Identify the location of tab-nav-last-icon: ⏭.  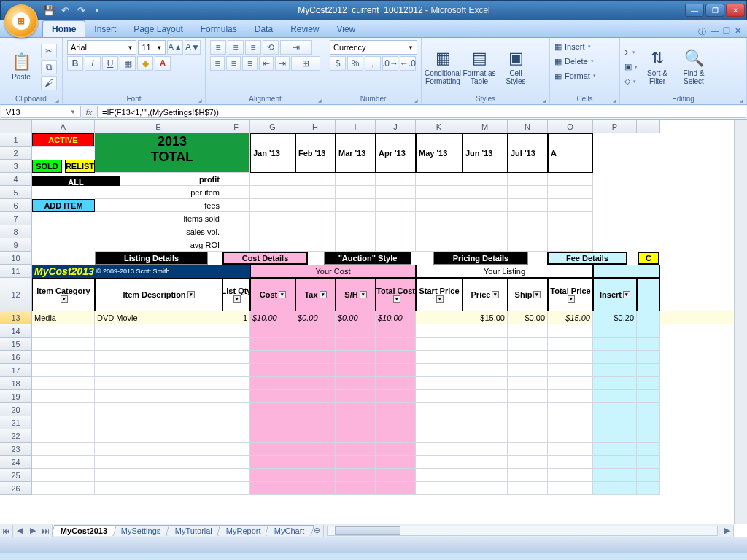
(46, 531).